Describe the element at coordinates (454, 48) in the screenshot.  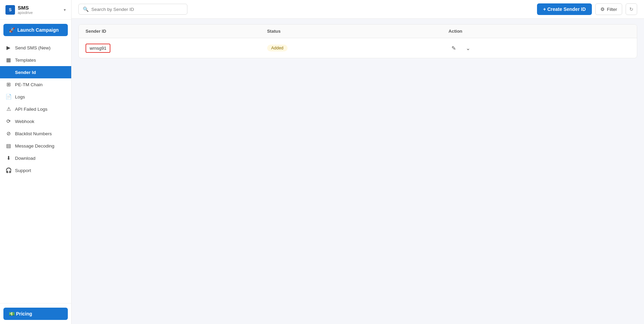
I see `edit-button: ✎` at that location.